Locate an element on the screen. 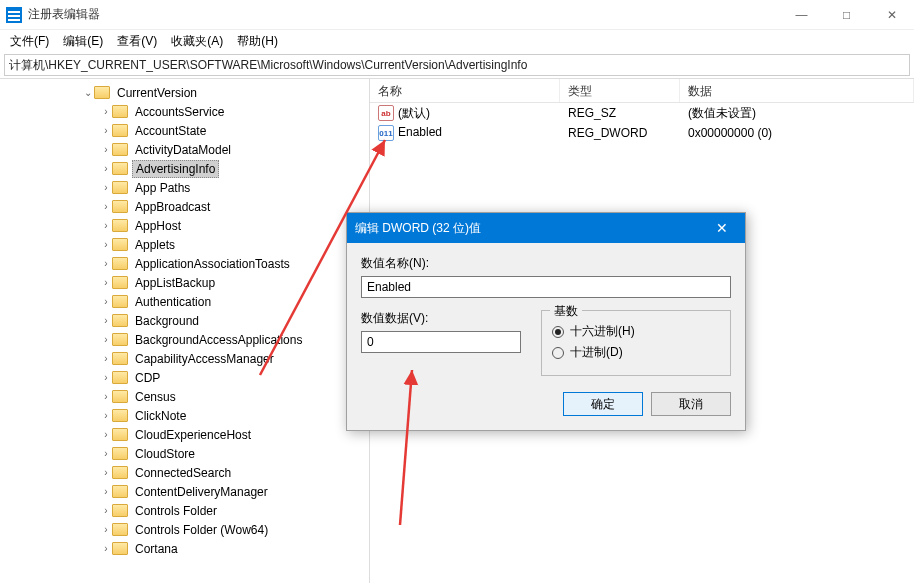 The height and width of the screenshot is (583, 914). tree-item-label: Applets is located at coordinates (155, 245).